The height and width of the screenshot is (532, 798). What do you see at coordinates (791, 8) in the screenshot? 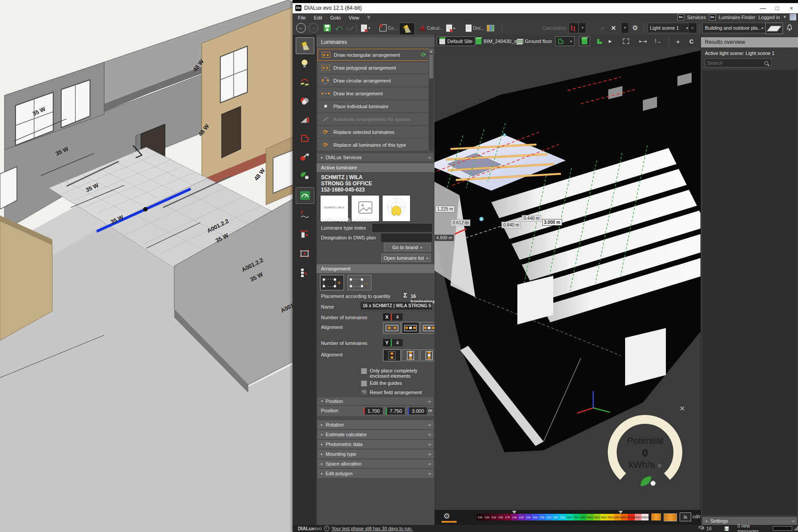
I see `close-button: ×` at bounding box center [791, 8].